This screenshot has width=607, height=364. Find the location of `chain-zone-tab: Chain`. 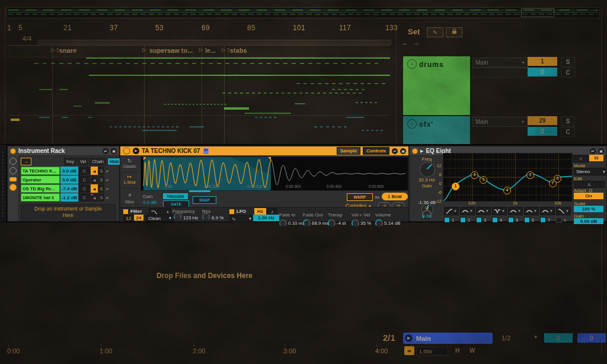

chain-zone-tab: Chain is located at coordinates (98, 161).